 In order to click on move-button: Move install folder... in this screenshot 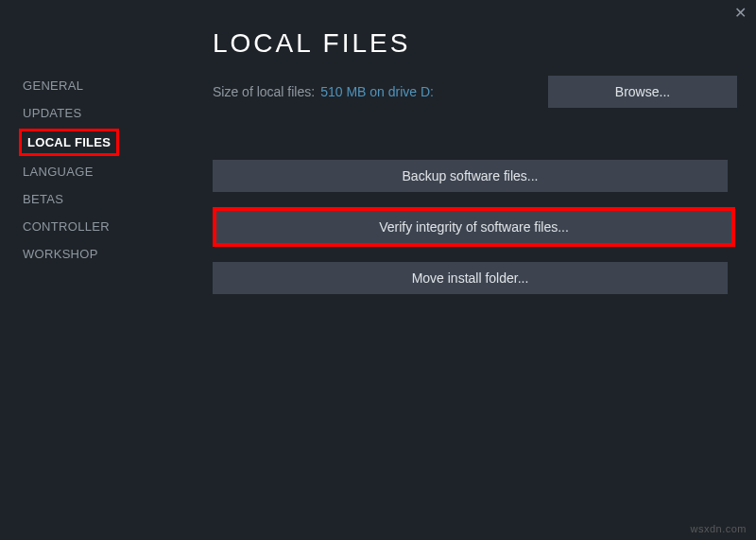, I will do `click(471, 278)`.